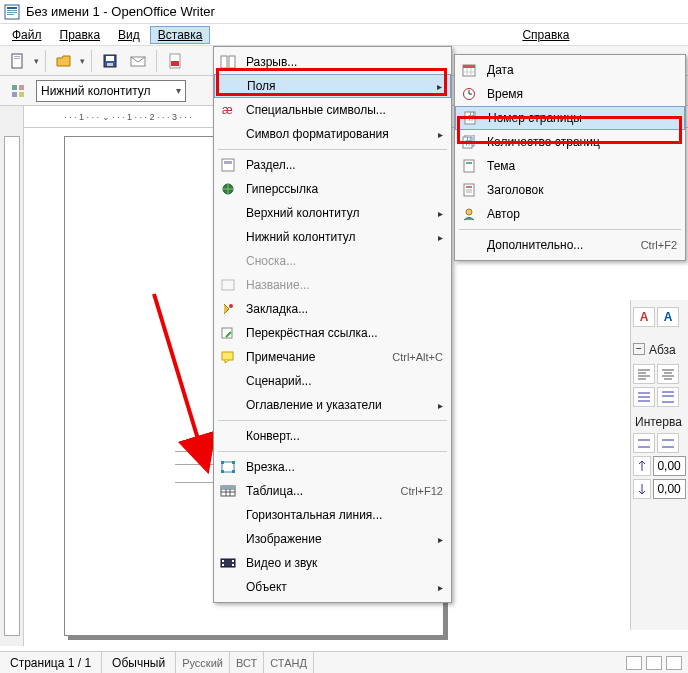  I want to click on styles-button, so click(18, 91).